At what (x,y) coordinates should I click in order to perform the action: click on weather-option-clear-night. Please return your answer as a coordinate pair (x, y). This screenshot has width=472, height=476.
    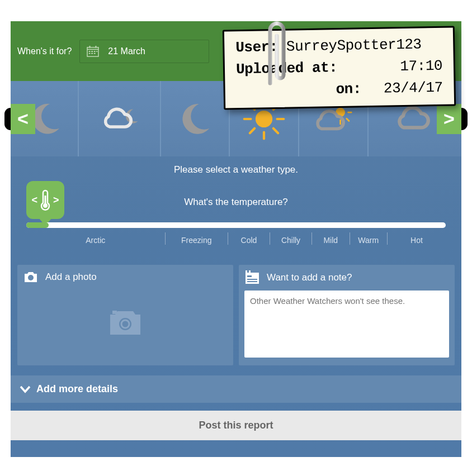
    Looking at the image, I should click on (195, 118).